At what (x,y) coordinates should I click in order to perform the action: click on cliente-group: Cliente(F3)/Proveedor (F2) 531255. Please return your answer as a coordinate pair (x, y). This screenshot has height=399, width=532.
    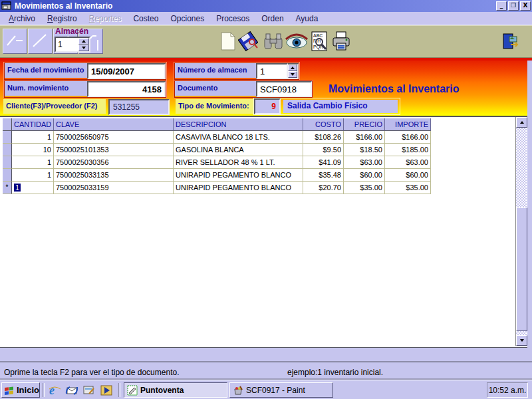
    Looking at the image, I should click on (86, 107).